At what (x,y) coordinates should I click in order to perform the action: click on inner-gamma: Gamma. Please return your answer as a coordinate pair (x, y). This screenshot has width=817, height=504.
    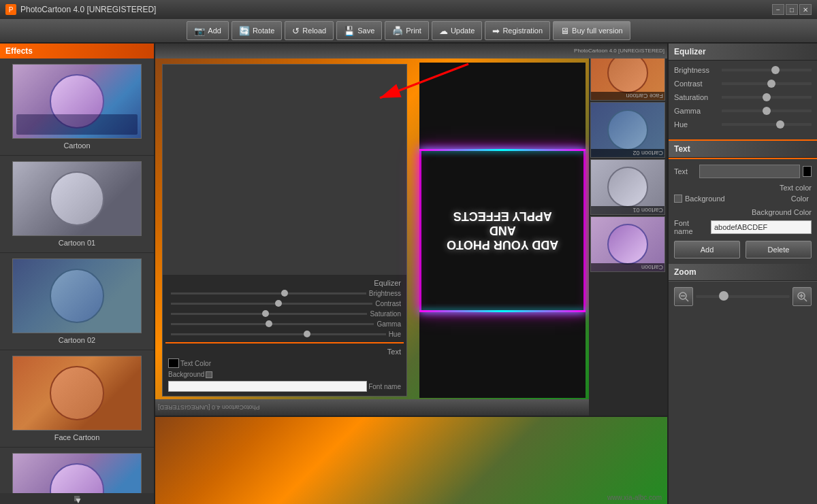
    Looking at the image, I should click on (389, 324).